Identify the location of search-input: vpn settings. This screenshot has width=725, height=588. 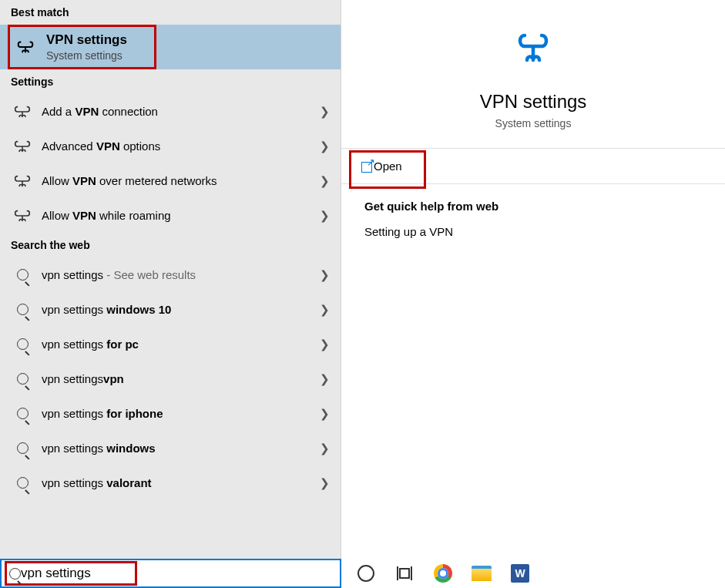
(171, 573).